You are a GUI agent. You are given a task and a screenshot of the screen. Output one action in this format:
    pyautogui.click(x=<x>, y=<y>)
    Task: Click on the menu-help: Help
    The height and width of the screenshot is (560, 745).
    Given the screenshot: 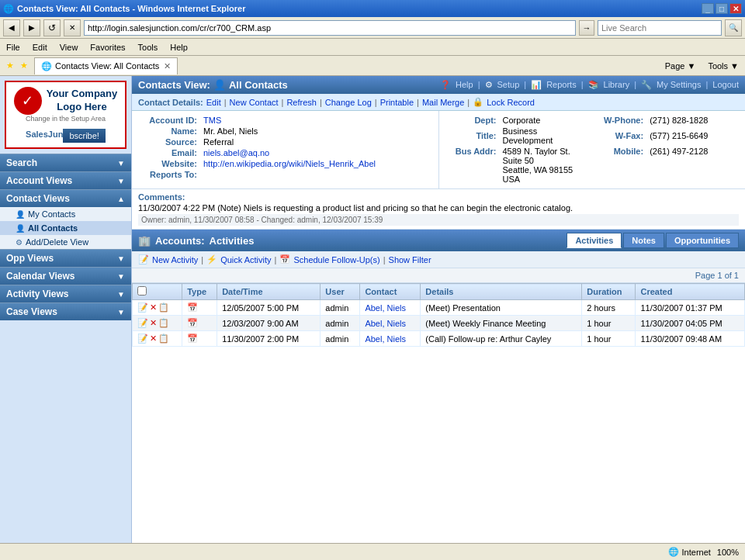 What is the action you would take?
    pyautogui.click(x=178, y=47)
    